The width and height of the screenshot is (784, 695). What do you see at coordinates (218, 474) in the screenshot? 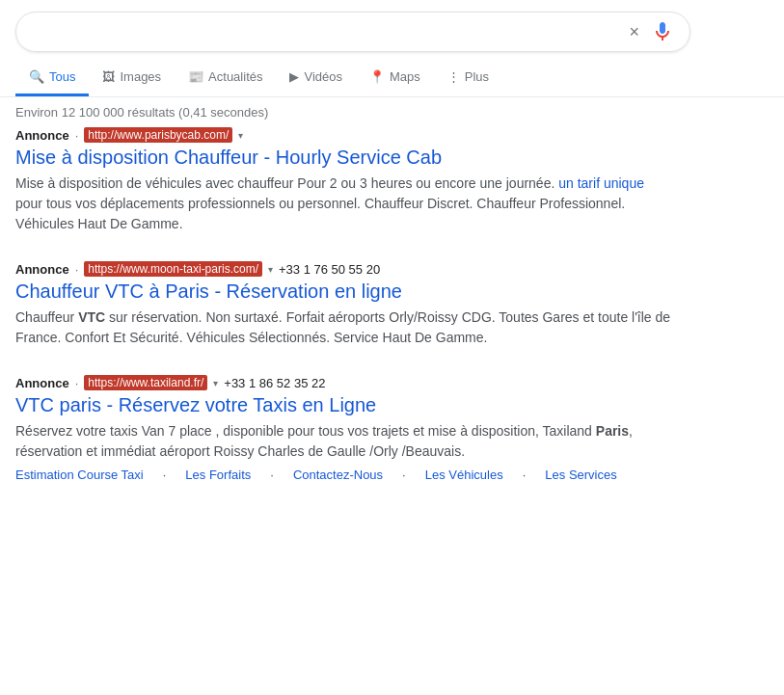
I see `sitelink-forfaits: Les Forfaits` at bounding box center [218, 474].